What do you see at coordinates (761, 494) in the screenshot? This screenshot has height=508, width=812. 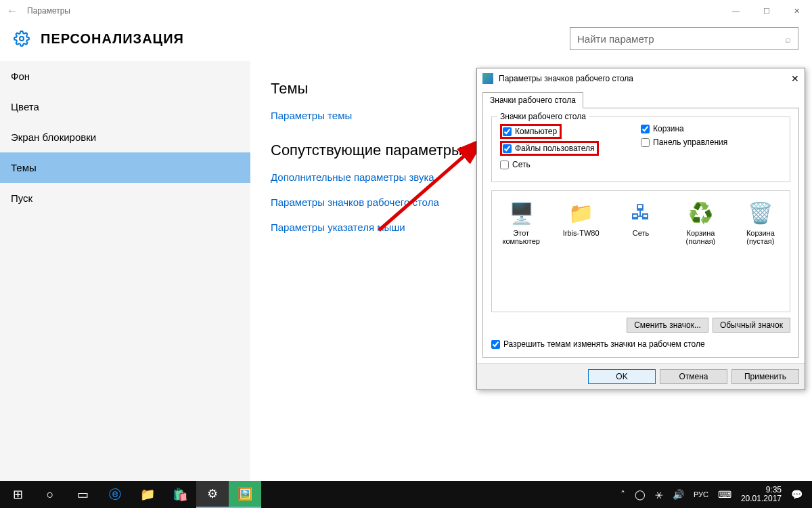 I see `tray-clock: 9:3520.01.2017` at bounding box center [761, 494].